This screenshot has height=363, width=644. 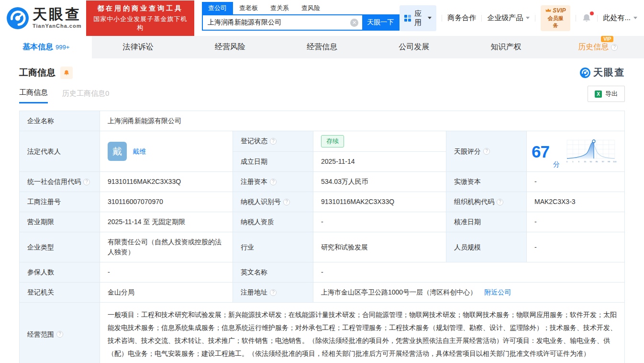 What do you see at coordinates (506, 47) in the screenshot?
I see `tab-label: 知识产权` at bounding box center [506, 47].